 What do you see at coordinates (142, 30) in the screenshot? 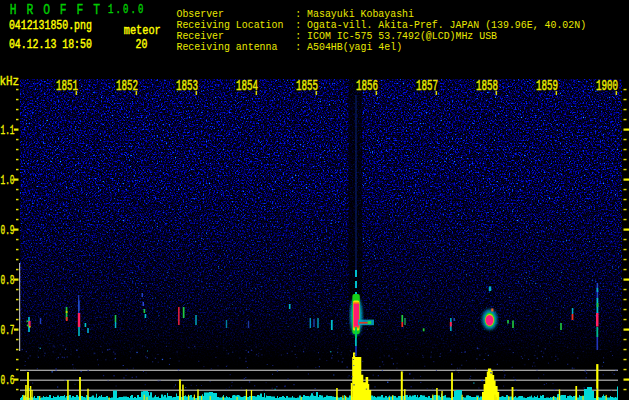
I see `svg-text: meteor` at bounding box center [142, 30].